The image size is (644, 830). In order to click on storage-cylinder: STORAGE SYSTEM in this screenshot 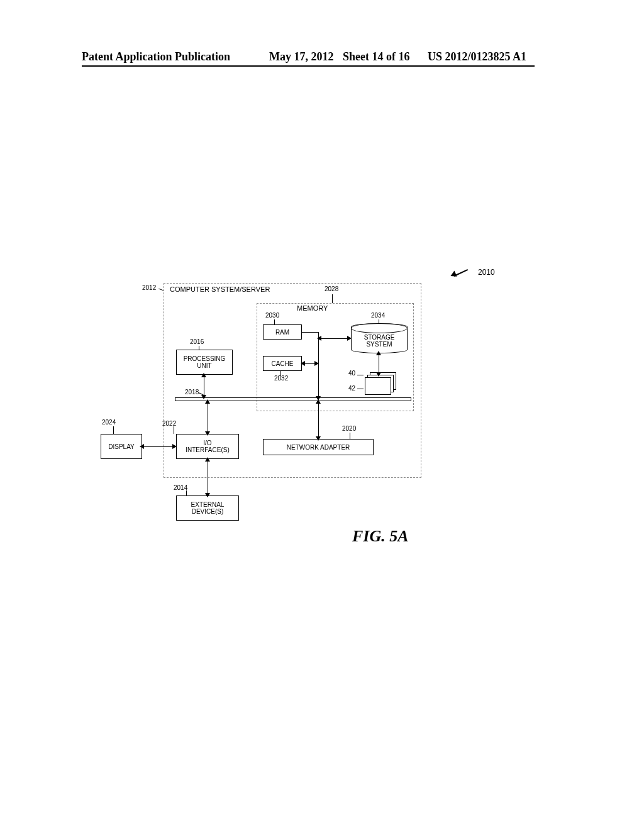, I will do `click(379, 338)`.